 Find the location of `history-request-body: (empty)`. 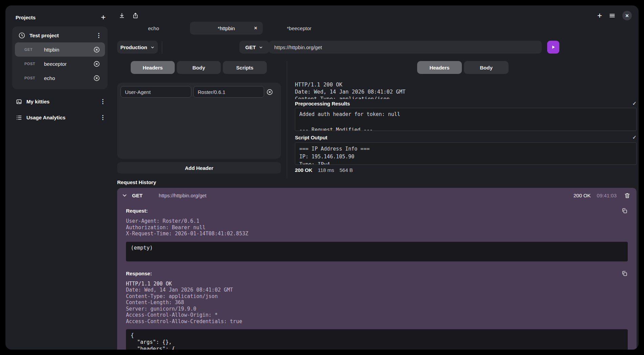

history-request-body: (empty) is located at coordinates (377, 252).